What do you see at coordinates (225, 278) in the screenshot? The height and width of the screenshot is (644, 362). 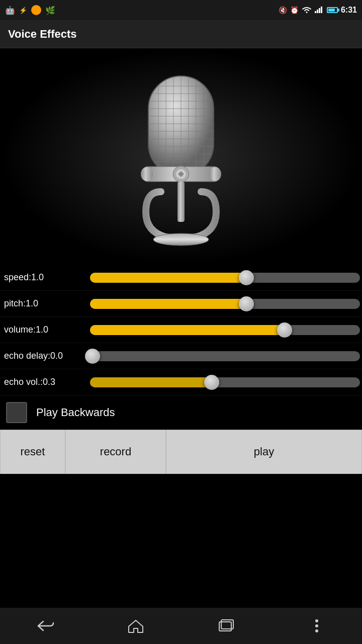 I see `speed-slider` at bounding box center [225, 278].